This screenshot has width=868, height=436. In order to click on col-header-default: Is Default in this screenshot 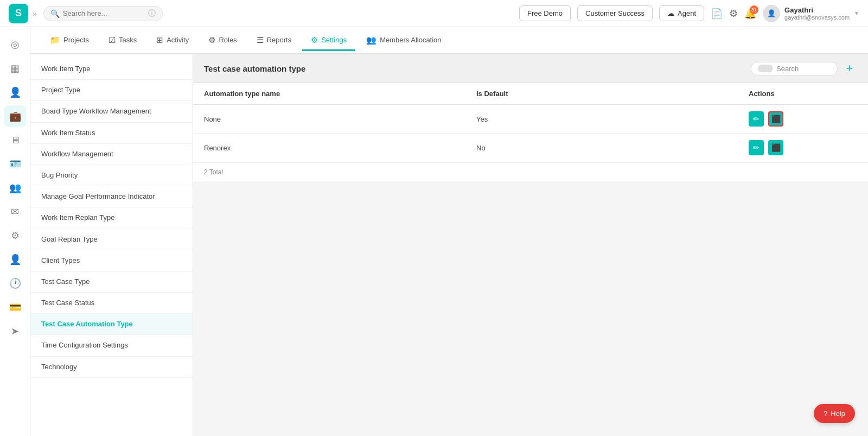, I will do `click(612, 93)`.